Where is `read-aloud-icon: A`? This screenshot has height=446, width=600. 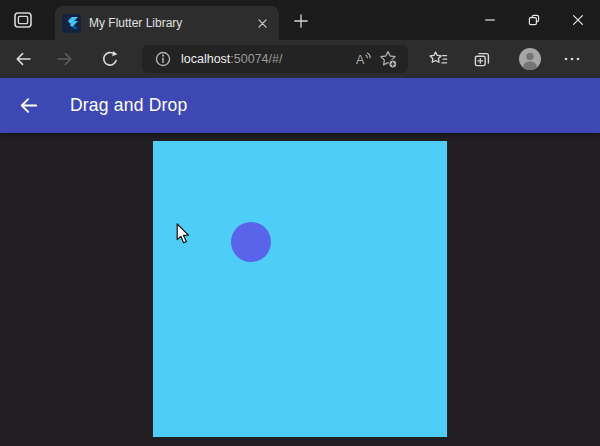
read-aloud-icon: A is located at coordinates (364, 59).